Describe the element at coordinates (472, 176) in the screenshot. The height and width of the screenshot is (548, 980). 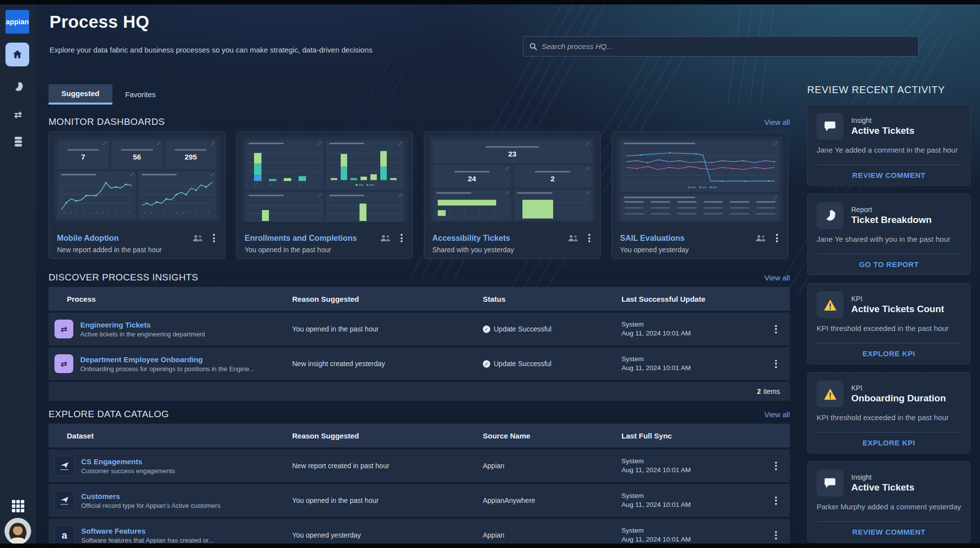
I see `mini-kpi-tile: ⤢24` at that location.